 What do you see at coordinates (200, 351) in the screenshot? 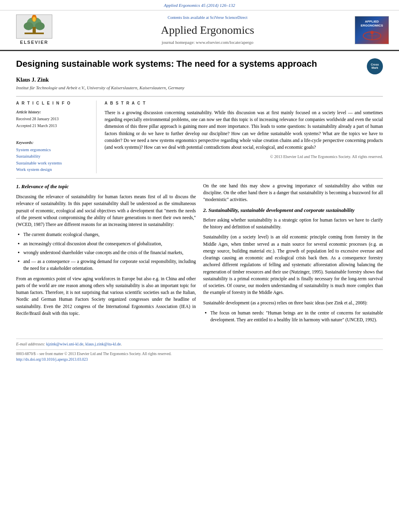
I see `article-footer: E-mail addresses: kjzink@wiwi.uni-kl.de,…` at bounding box center [200, 351].